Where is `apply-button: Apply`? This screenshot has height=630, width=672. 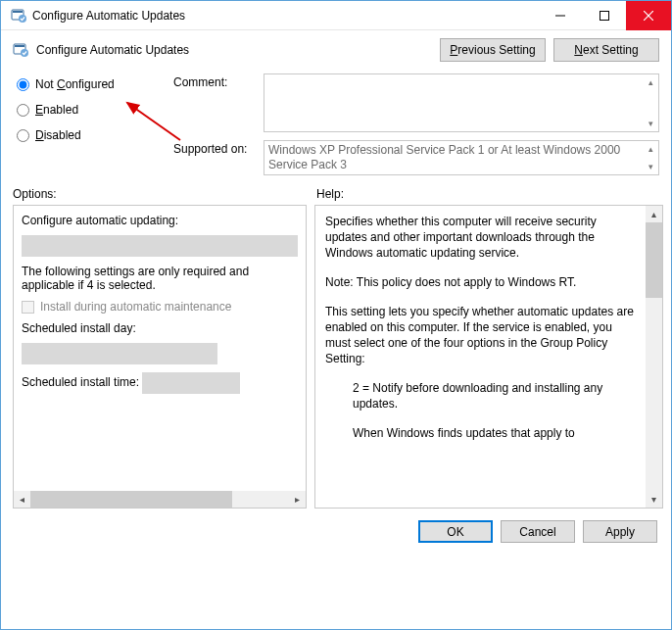
apply-button: Apply is located at coordinates (620, 531).